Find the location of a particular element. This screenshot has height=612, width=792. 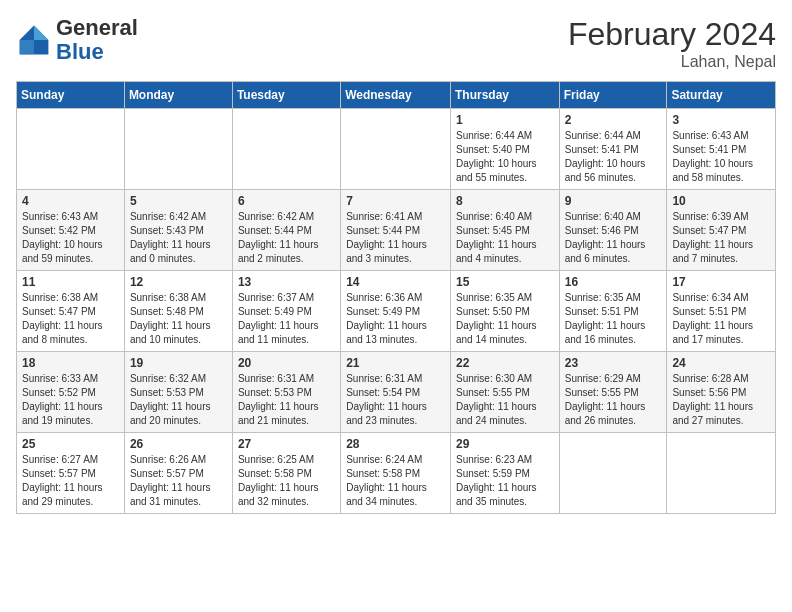

day-number: 28 is located at coordinates (396, 444).